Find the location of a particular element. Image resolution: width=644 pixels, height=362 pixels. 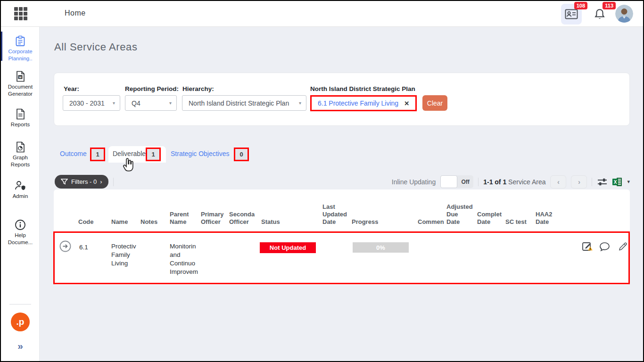

app-grid-icon is located at coordinates (21, 14).